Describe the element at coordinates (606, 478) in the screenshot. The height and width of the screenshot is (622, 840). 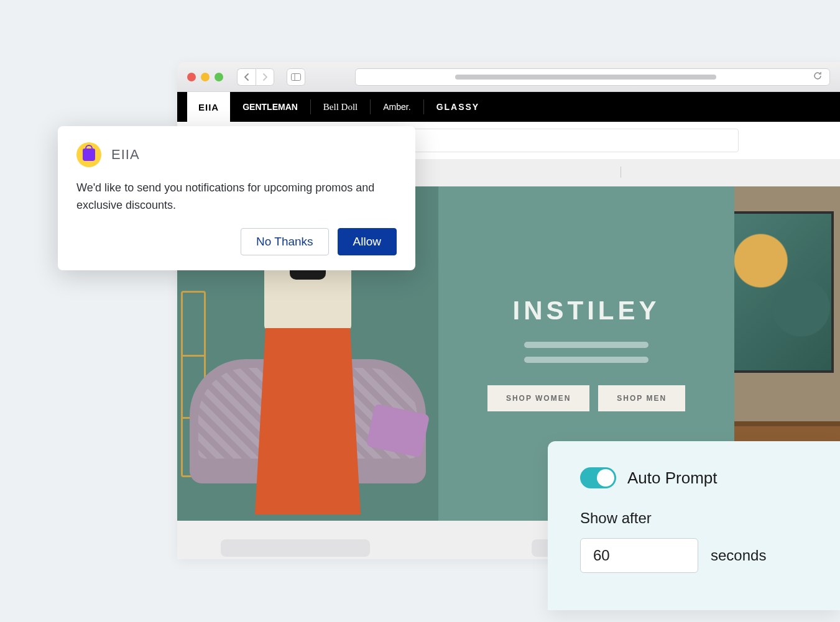
I see `toggle-knob-icon` at that location.